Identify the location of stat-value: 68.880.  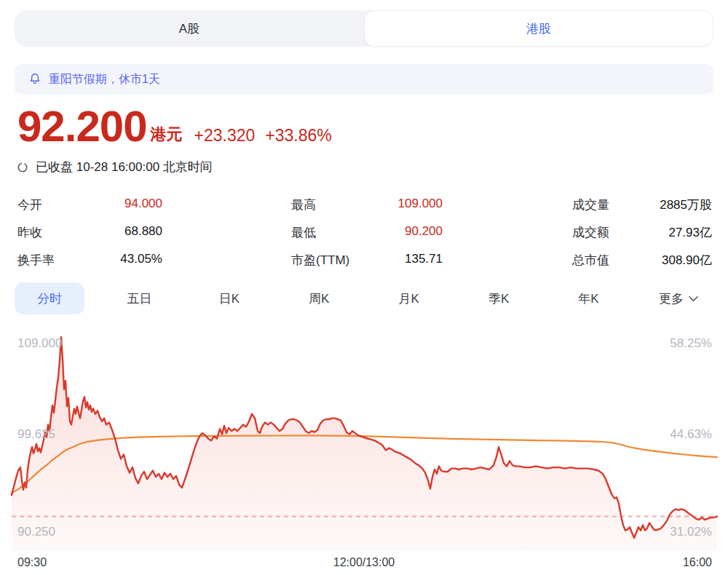
(143, 233).